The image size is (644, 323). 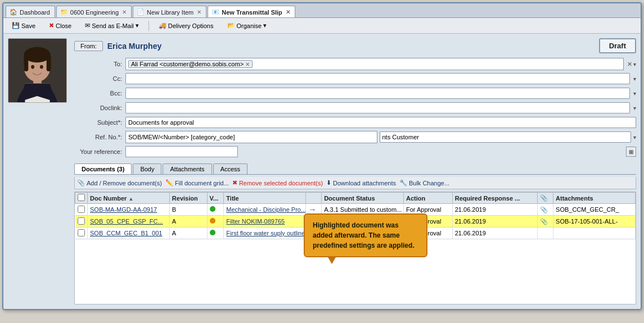 I want to click on fill-grid-button: ✏️ Fill document grid..., so click(x=197, y=183).